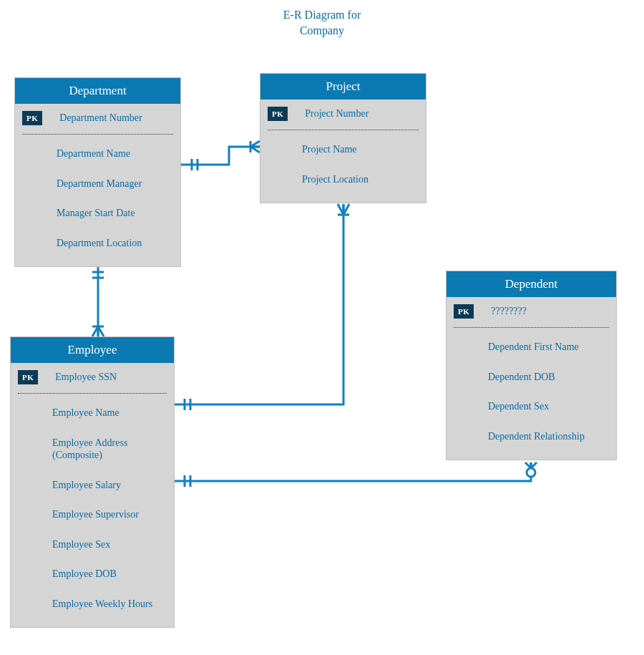 The width and height of the screenshot is (644, 655). What do you see at coordinates (343, 150) in the screenshot?
I see `attribute: Project Name` at bounding box center [343, 150].